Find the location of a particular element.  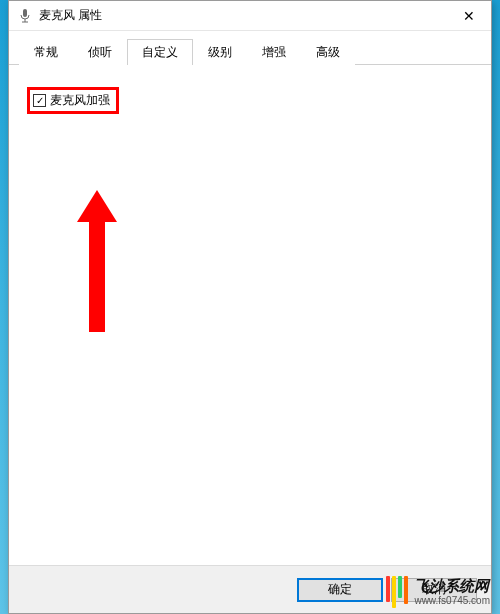

tab-levels: 级别 is located at coordinates (220, 52).